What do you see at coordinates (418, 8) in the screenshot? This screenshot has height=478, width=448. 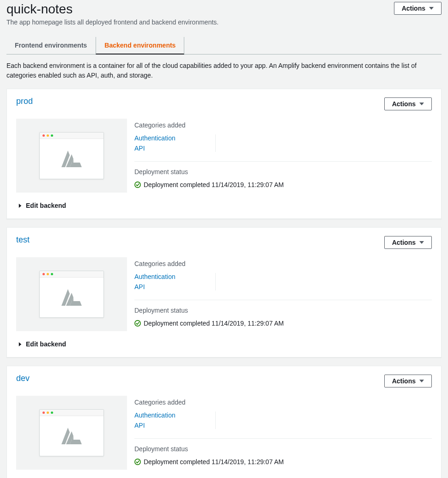 I see `page-actions-button: Actions` at bounding box center [418, 8].